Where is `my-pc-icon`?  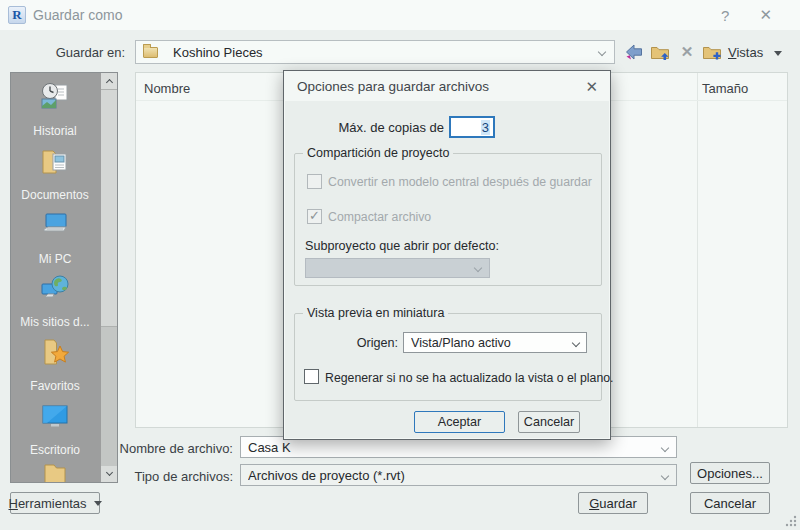 my-pc-icon is located at coordinates (55, 225).